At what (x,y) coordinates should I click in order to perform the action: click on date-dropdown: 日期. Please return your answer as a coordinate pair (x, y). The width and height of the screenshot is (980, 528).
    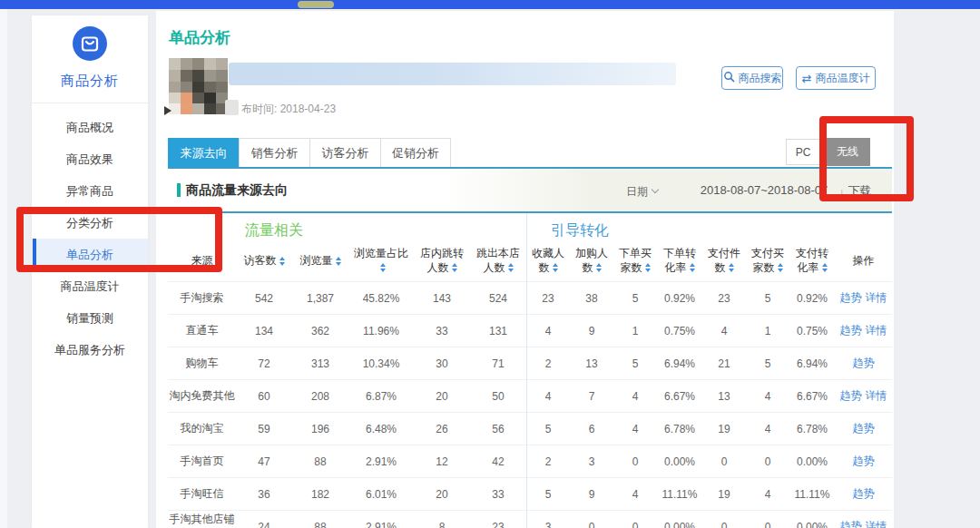
    Looking at the image, I should click on (642, 192).